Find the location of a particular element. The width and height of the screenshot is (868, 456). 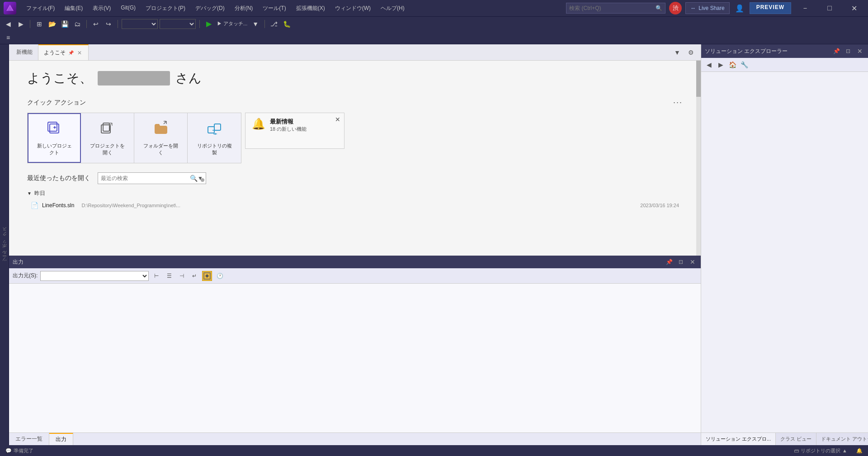

menu-git: Git(G) is located at coordinates (128, 8).